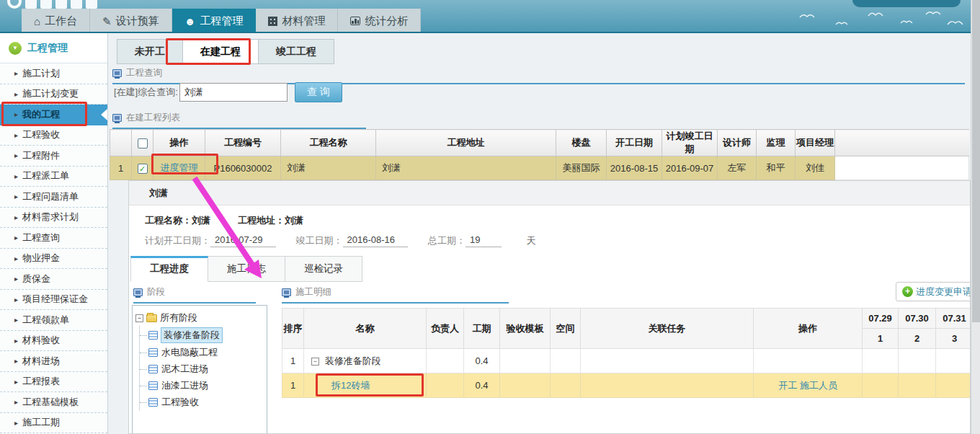 Image resolution: width=980 pixels, height=434 pixels. What do you see at coordinates (490, 17) in the screenshot?
I see `top-header-band: ⌂ 工作台 ✎ 设计预算 ☻ 工程管理 材料管理 统计分析` at bounding box center [490, 17].